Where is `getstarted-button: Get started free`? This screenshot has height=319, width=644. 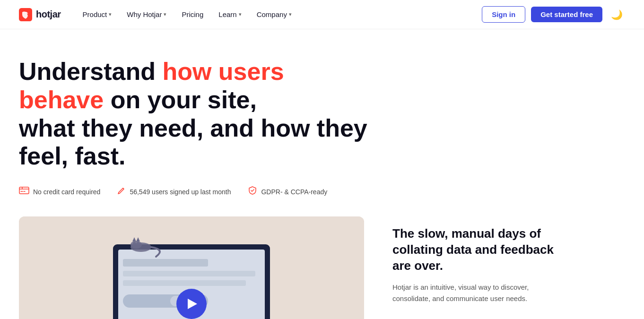 getstarted-button: Get started free is located at coordinates (566, 14).